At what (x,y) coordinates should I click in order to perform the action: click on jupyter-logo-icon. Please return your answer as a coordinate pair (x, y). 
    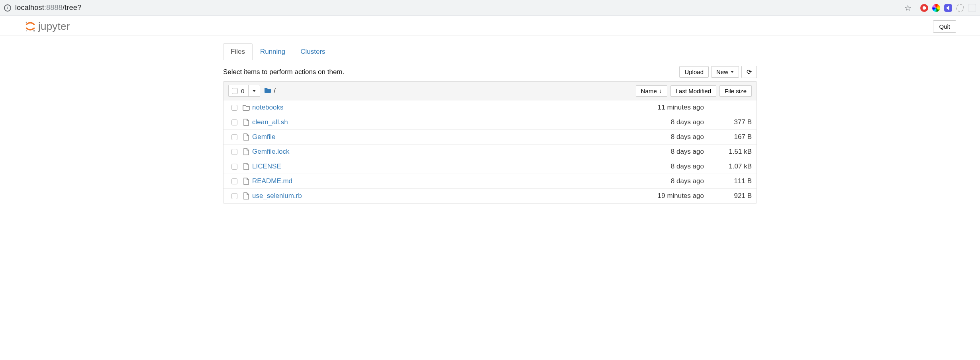
    Looking at the image, I should click on (30, 26).